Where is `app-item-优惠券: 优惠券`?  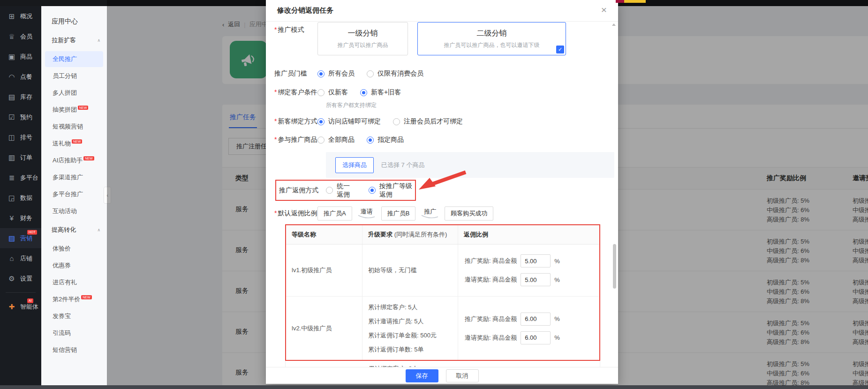 app-item-优惠券: 优惠券 is located at coordinates (74, 266).